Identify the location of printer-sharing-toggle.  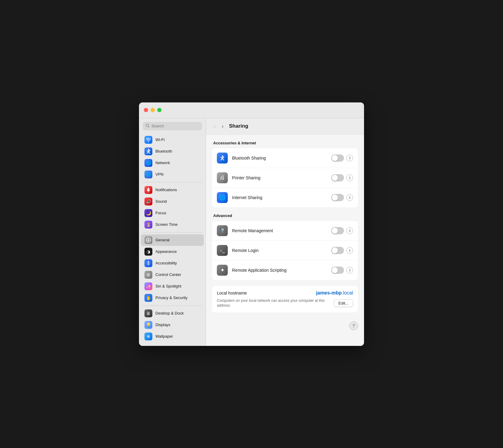
(338, 178).